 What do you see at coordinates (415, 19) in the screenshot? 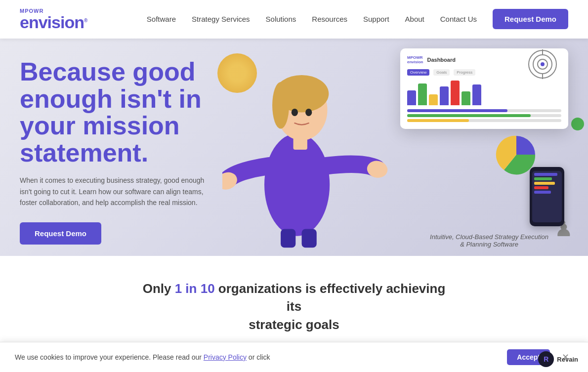
I see `nav-about: About` at bounding box center [415, 19].